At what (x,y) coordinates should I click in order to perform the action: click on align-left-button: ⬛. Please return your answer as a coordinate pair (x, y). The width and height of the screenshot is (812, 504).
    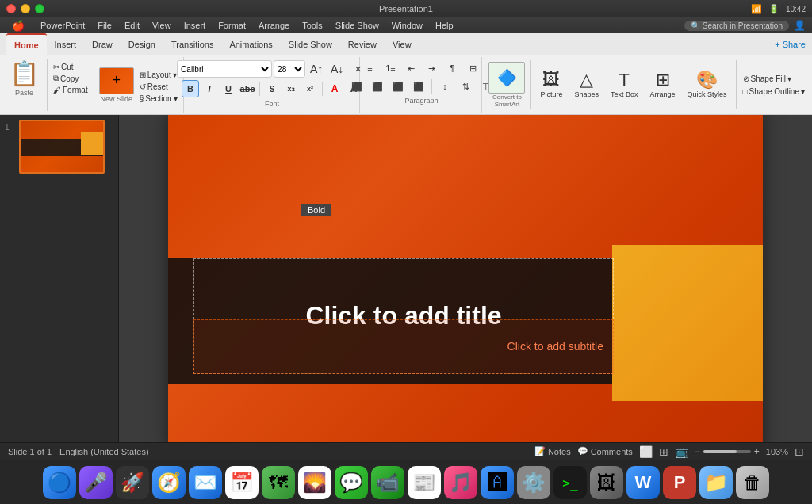
    Looking at the image, I should click on (357, 86).